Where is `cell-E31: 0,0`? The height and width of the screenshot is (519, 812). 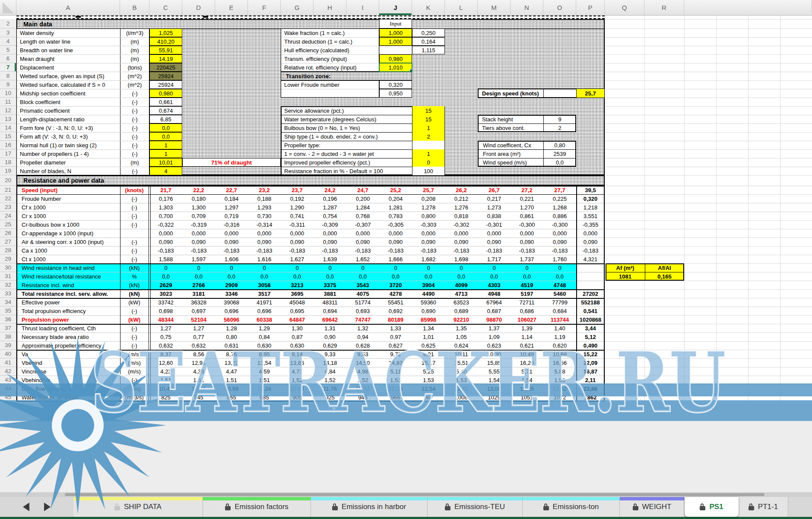 cell-E31: 0,0 is located at coordinates (232, 276).